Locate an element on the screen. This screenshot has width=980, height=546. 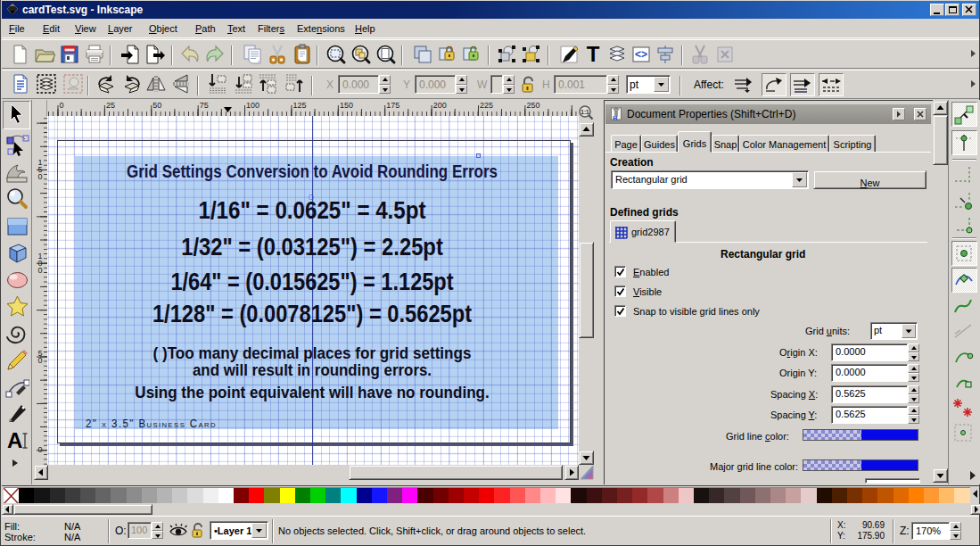
svg-text: T is located at coordinates (594, 54).